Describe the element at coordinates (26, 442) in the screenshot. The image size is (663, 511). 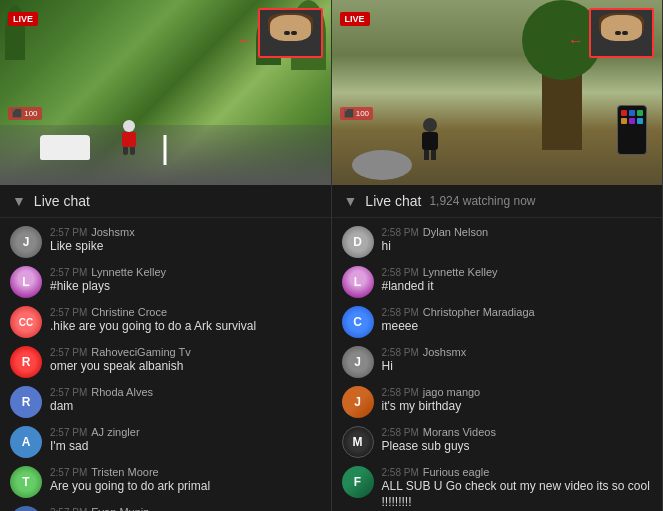
I see `avatar: A` at that location.